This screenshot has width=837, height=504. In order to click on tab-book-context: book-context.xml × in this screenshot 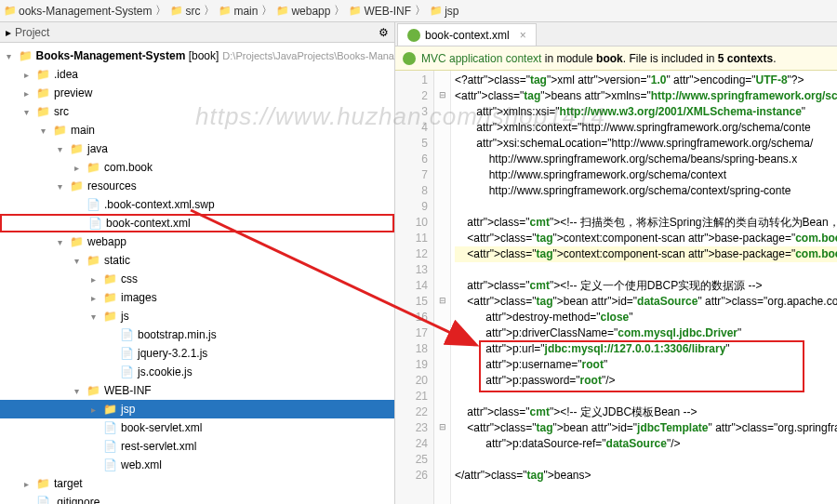, I will do `click(467, 34)`.